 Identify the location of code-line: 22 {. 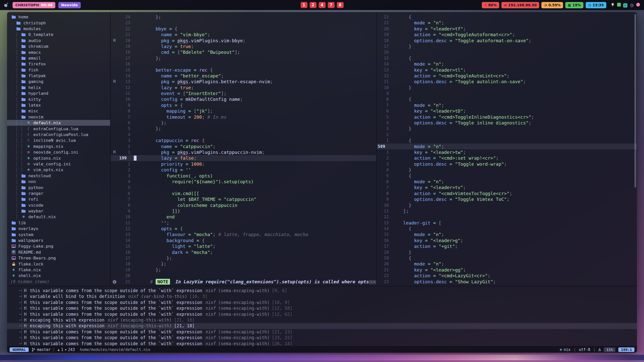
(507, 17).